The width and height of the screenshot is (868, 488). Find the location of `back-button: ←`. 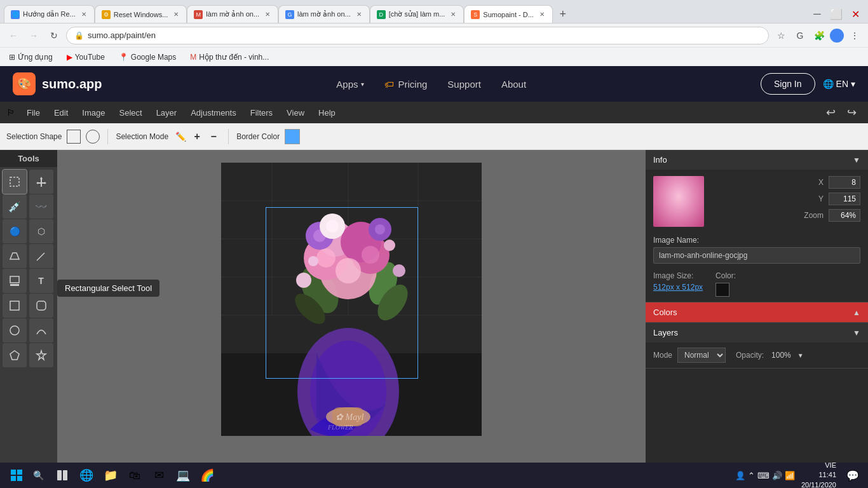

back-button: ← is located at coordinates (13, 36).